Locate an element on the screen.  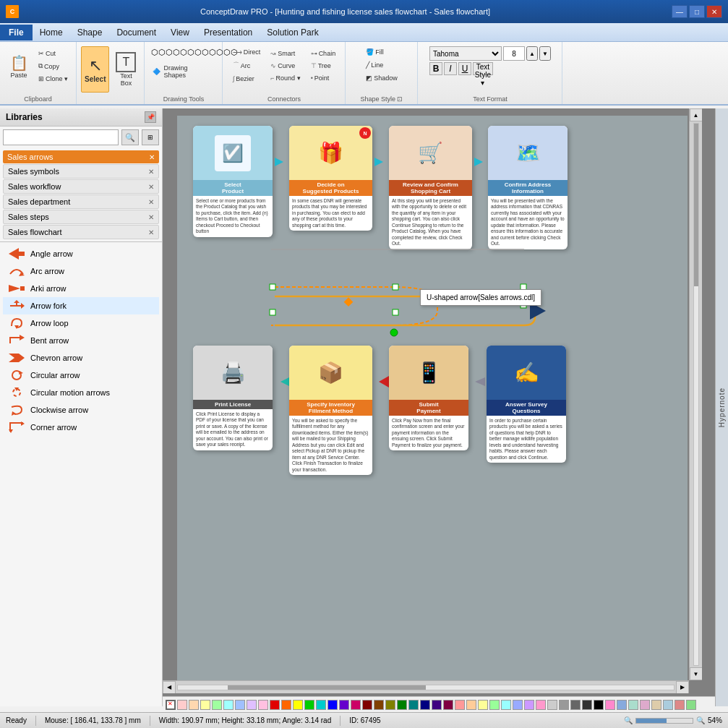
node-submit-payment: 📱 SubmitPayment Click Pay Now from the f… is located at coordinates (429, 398).